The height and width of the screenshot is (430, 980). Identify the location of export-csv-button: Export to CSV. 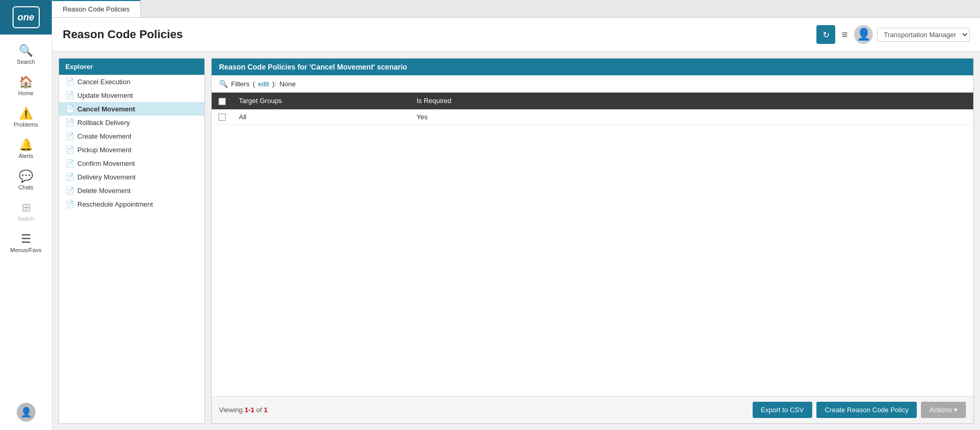
(782, 410).